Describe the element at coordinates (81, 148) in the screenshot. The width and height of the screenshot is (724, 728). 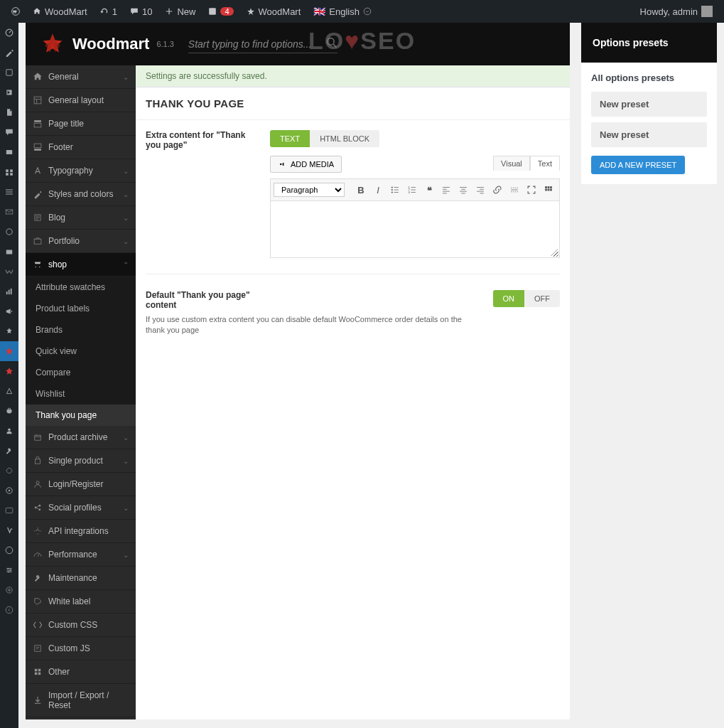
I see `nav-footer: Footer` at that location.